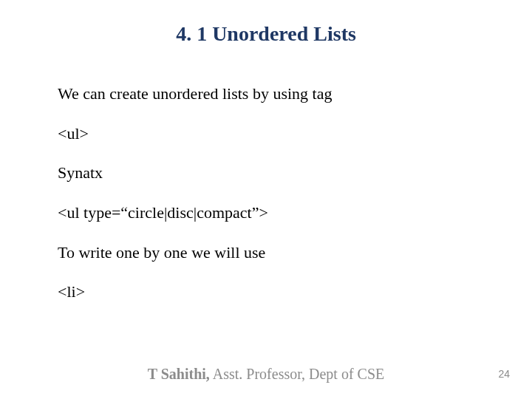  What do you see at coordinates (266, 292) in the screenshot?
I see `body-line-6: <li>` at bounding box center [266, 292].